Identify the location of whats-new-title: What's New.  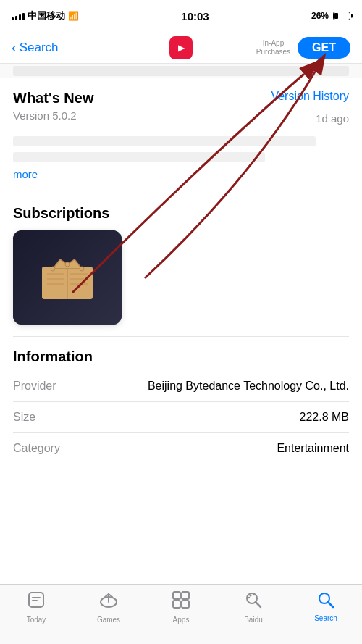
(54, 99).